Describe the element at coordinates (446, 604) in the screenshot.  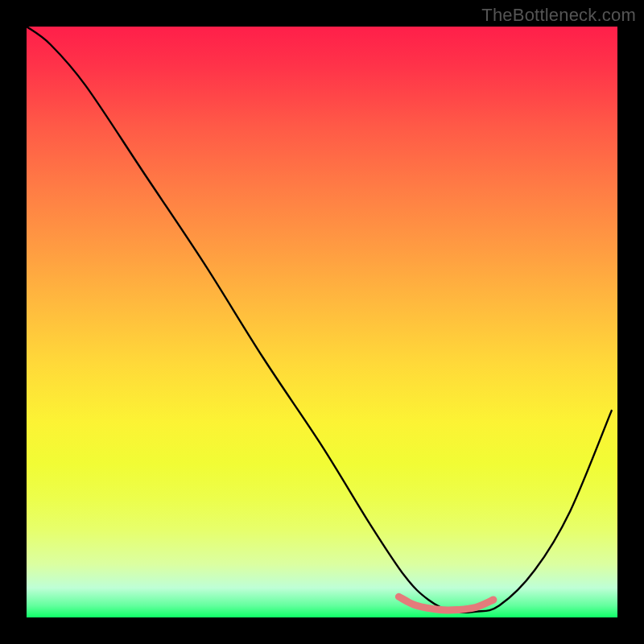
I see `highlight-segment` at that location.